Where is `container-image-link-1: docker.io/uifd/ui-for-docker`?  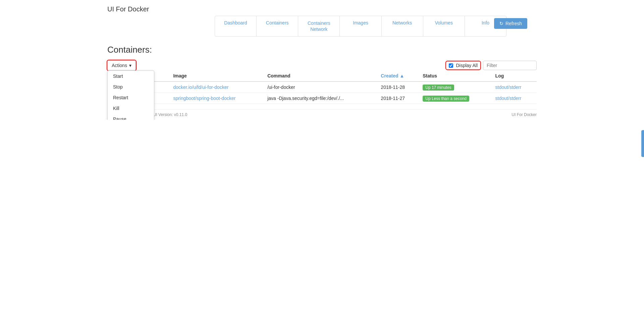
container-image-link-1: docker.io/uifd/ui-for-docker is located at coordinates (201, 87).